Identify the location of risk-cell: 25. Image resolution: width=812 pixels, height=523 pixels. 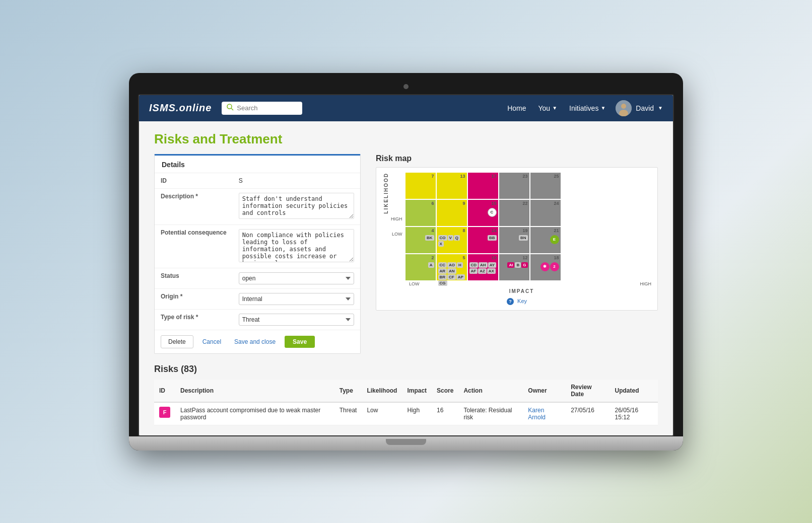
(546, 186).